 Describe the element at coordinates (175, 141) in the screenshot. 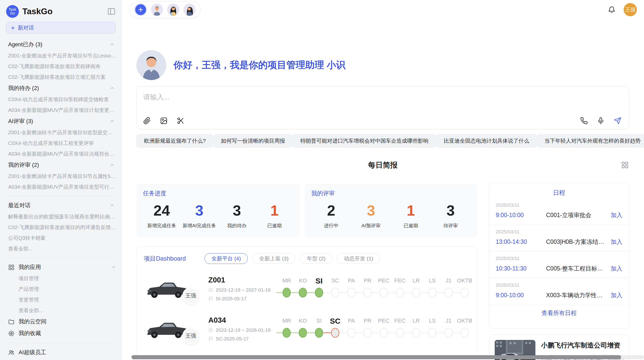

I see `suggestion-chip: 欧洲新规最近颁布了什么?` at that location.